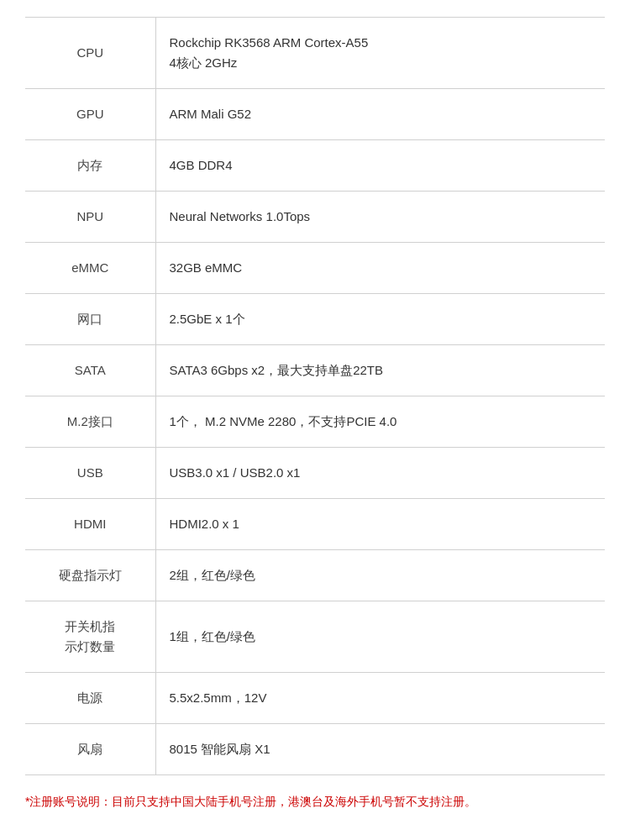 The height and width of the screenshot is (840, 630). I want to click on spec-label: 电源, so click(91, 699).